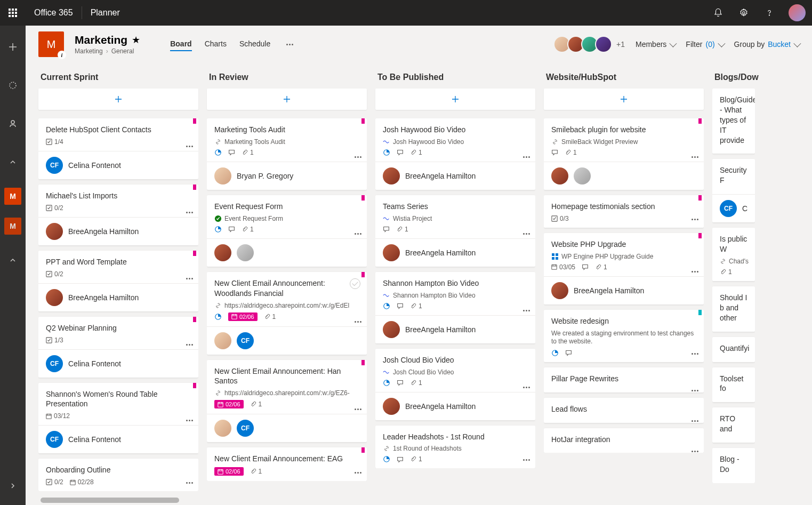 The width and height of the screenshot is (812, 505). Describe the element at coordinates (118, 475) in the screenshot. I see `task-card: Onboarding Outline0/202/28` at that location.